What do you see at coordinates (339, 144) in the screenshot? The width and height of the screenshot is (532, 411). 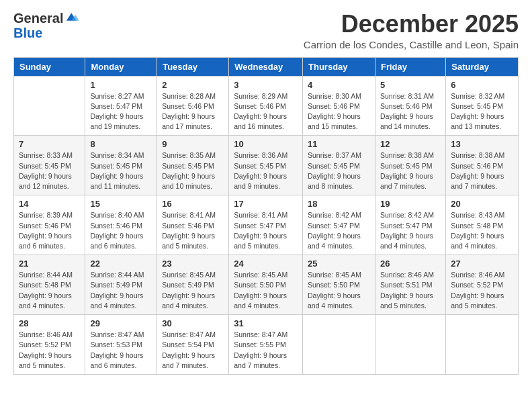 I see `day-number: 11` at bounding box center [339, 144].